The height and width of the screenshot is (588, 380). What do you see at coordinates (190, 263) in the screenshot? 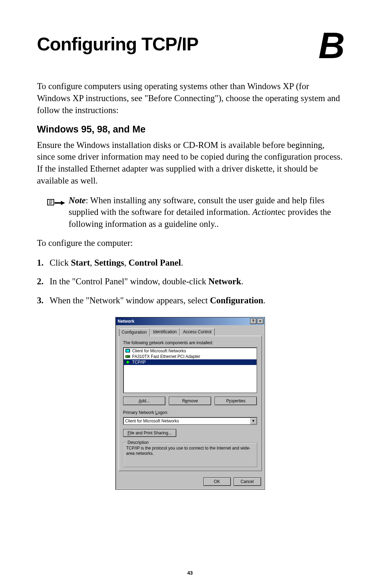
I see `step-1: Click Start, Settings, Control Panel.` at bounding box center [190, 263].